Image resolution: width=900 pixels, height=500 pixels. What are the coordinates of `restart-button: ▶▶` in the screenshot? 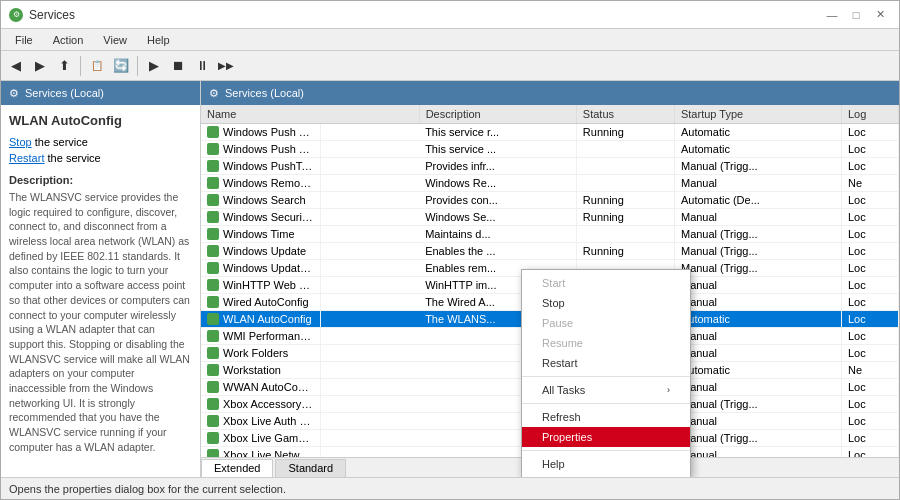 It's located at (226, 66).